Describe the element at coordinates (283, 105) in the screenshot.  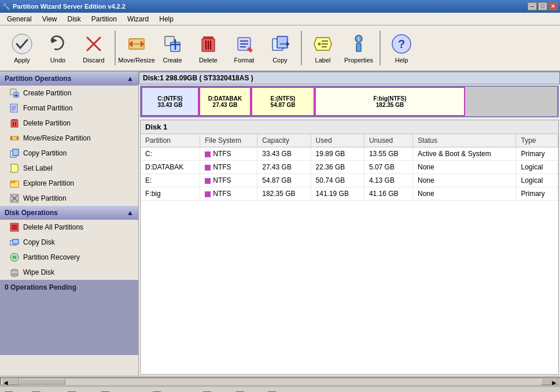
I see `partition-vis-e-size: 54.87 GB` at that location.